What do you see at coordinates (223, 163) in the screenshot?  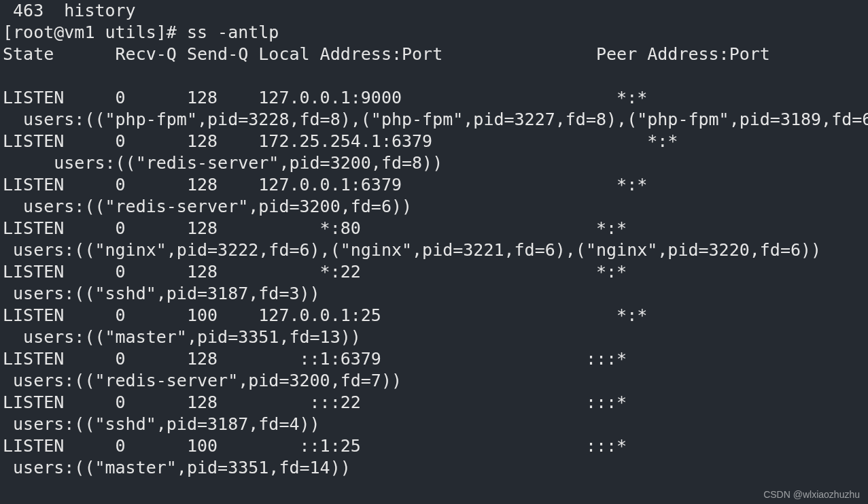 I see `ss-users: users:(("redis-server",pid=3200,fd=8))` at bounding box center [223, 163].